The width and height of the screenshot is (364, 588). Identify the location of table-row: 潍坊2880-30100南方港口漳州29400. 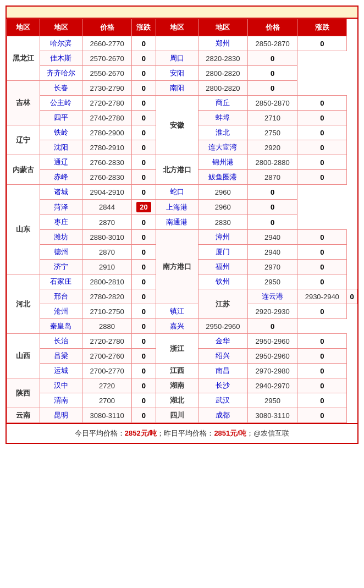
(183, 238).